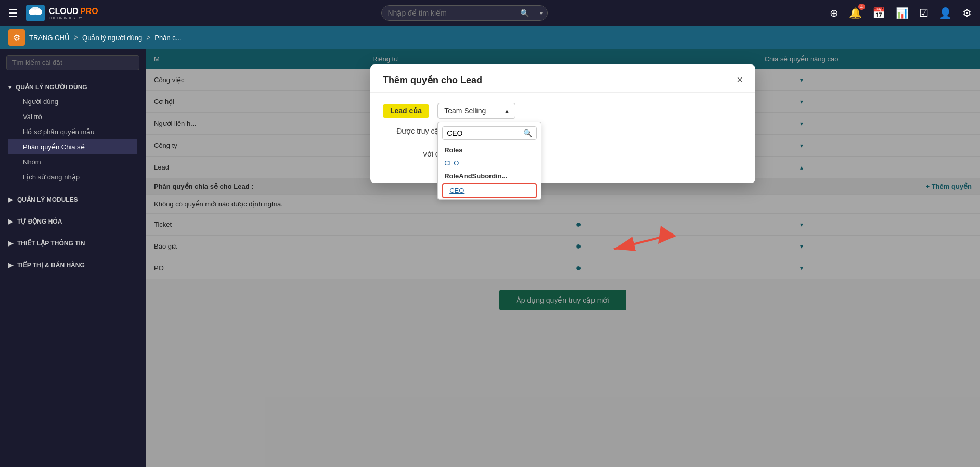 This screenshot has width=980, height=467. I want to click on role-search-input, so click(485, 133).